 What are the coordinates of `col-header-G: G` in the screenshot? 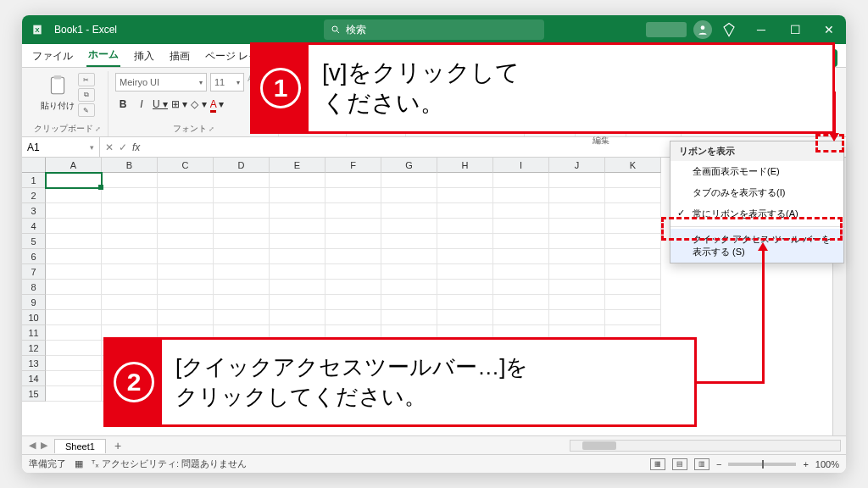 It's located at (409, 165).